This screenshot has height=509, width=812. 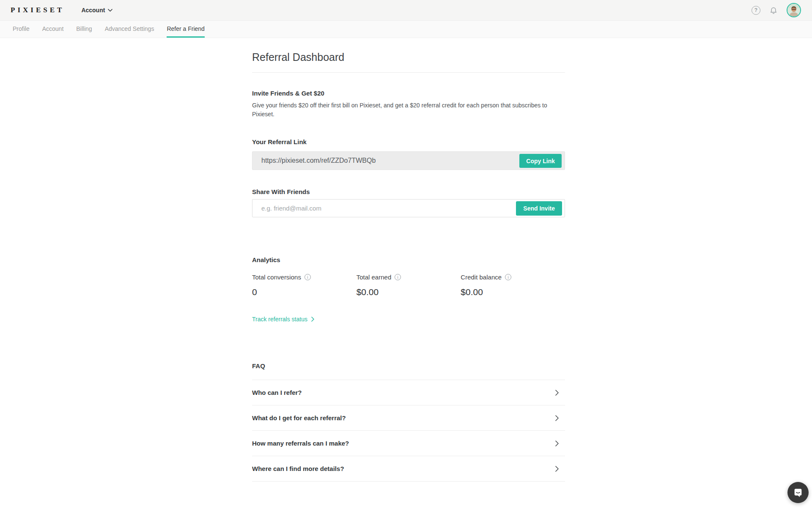 I want to click on stat-label: Credit balance, so click(x=481, y=277).